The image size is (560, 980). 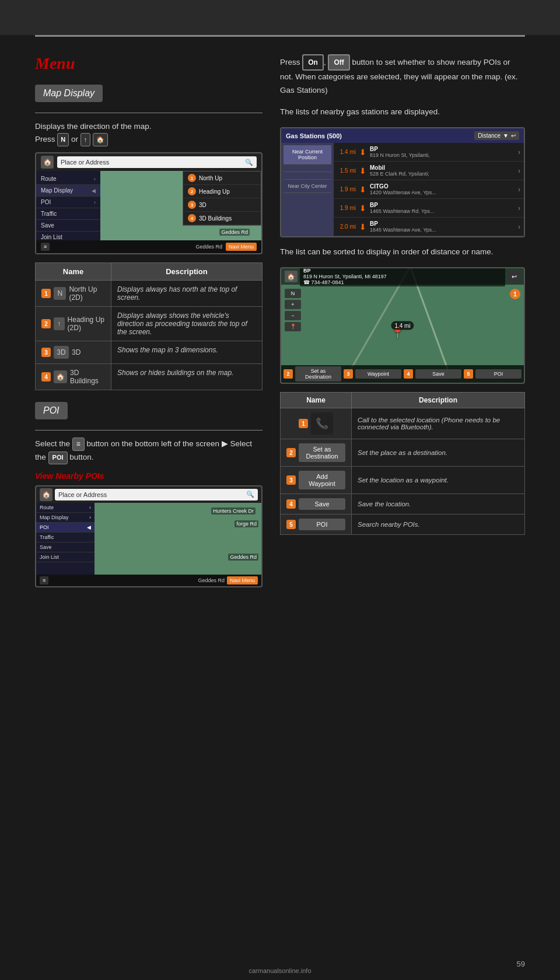 I want to click on poi-button: POI, so click(x=58, y=458).